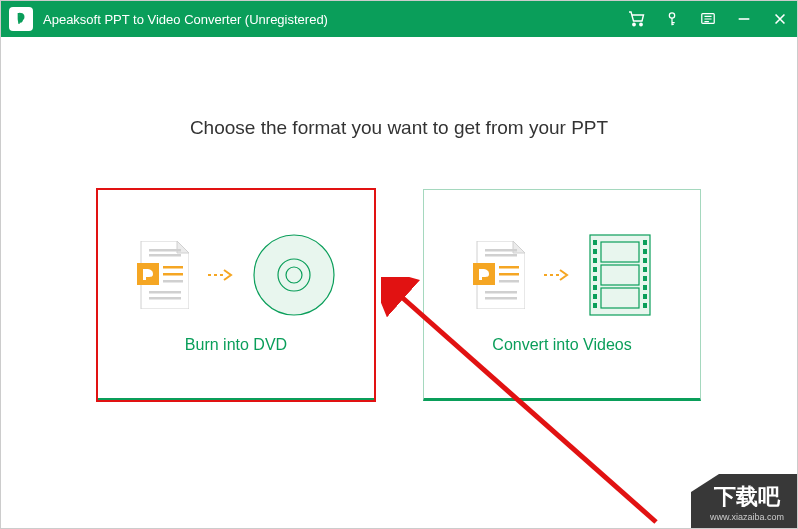 Image resolution: width=798 pixels, height=529 pixels. What do you see at coordinates (335, 20) in the screenshot?
I see `window-title: Apeaksoft PPT to Video Converter (Unregi…` at bounding box center [335, 20].